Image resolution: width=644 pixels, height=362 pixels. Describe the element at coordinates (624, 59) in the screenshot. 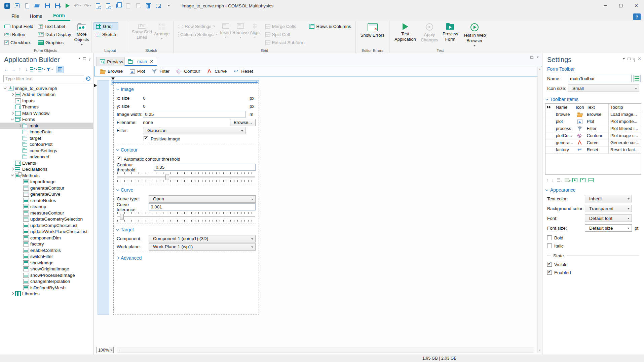

I see `panel-menu-icon` at that location.